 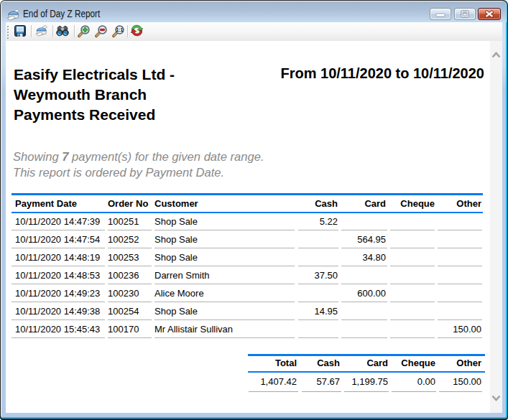 I want to click on svg-text: 1:1, so click(x=120, y=30).